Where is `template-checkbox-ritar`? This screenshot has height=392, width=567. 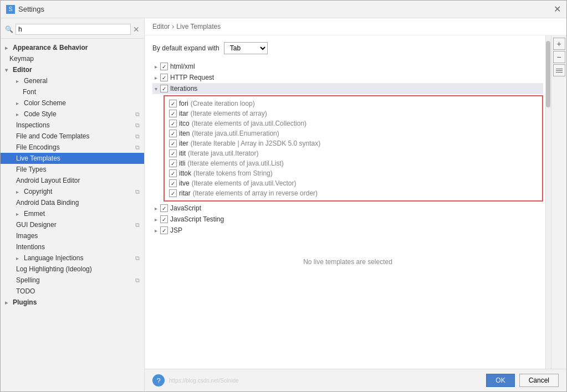 template-checkbox-ritar is located at coordinates (173, 193).